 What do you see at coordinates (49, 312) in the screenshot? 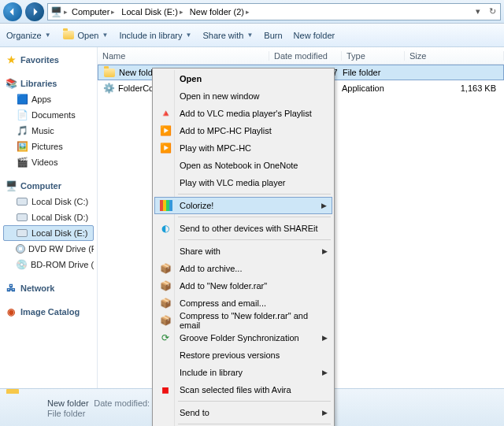
I see `image-catalog-group: ◉Image Catalog` at bounding box center [49, 312].